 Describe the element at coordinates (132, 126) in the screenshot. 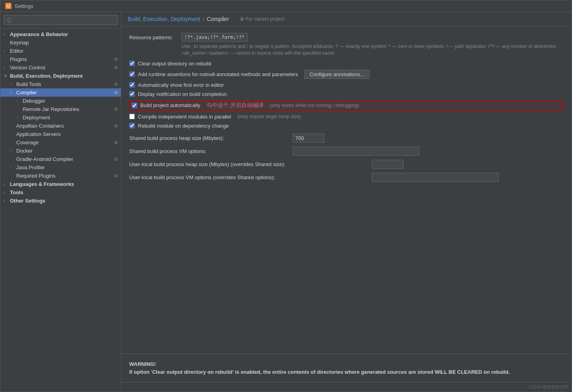

I see `checkbox-rebuild-dependency` at that location.